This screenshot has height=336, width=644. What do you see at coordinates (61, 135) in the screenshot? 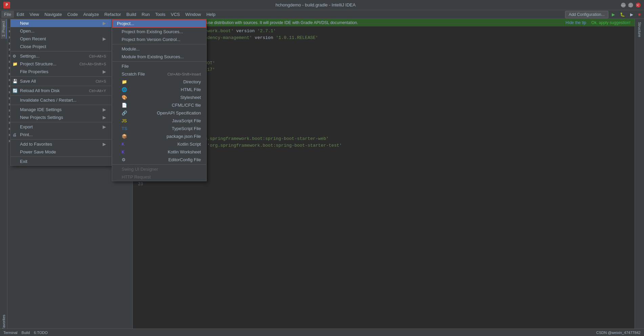
I see `menu-item-print: 🖨 Print...` at bounding box center [61, 135].